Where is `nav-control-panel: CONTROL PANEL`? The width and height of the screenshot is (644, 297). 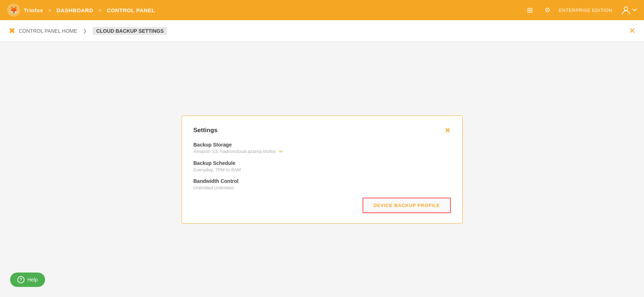 nav-control-panel: CONTROL PANEL is located at coordinates (131, 10).